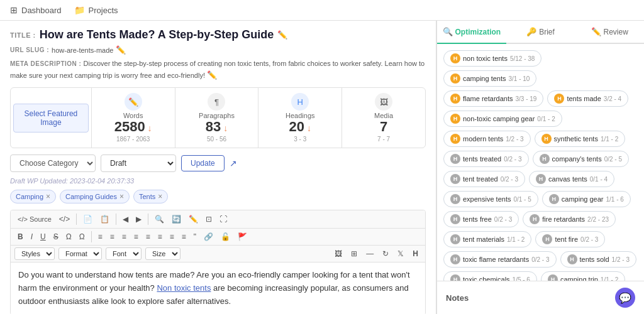  Describe the element at coordinates (223, 219) in the screenshot. I see `expand-btn: ⛶` at that location.